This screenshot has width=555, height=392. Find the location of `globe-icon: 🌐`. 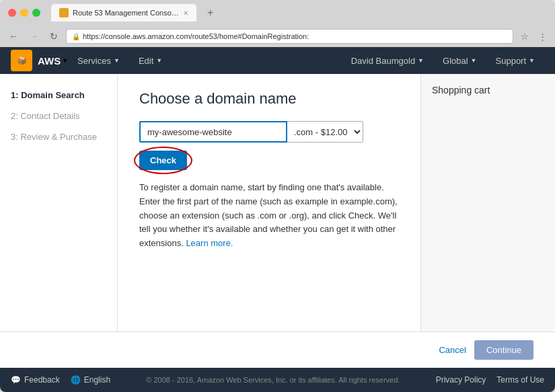

globe-icon: 🌐 is located at coordinates (75, 380).